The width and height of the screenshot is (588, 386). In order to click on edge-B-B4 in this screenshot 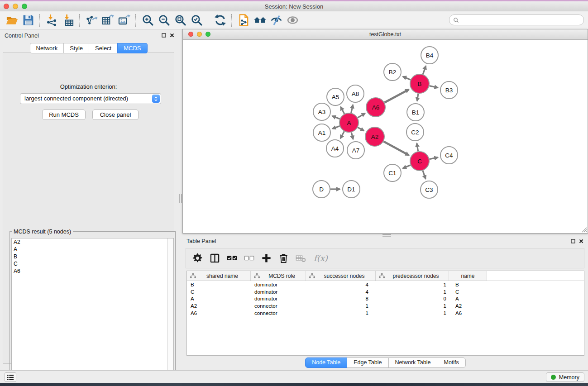, I will do `click(425, 71)`.